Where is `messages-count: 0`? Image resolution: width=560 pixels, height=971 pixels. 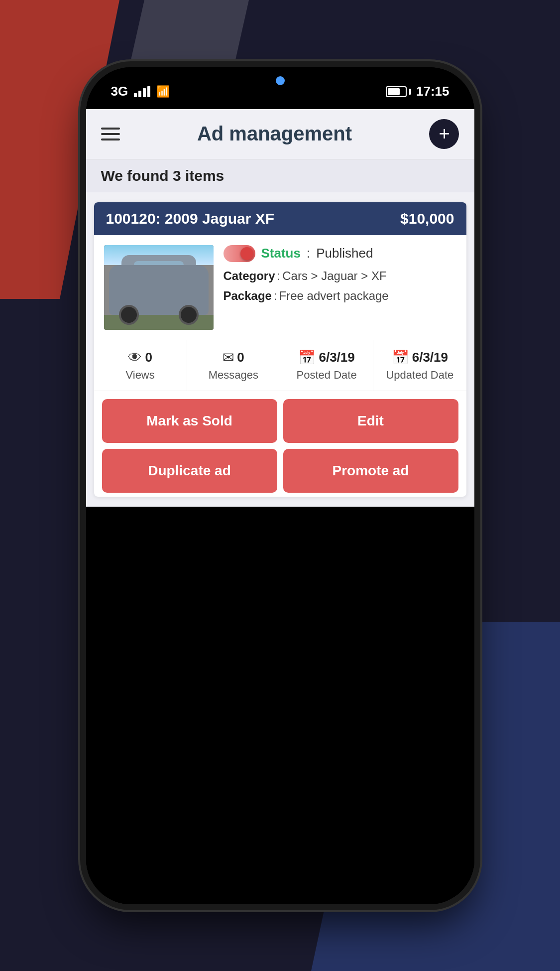
messages-count: 0 is located at coordinates (240, 358).